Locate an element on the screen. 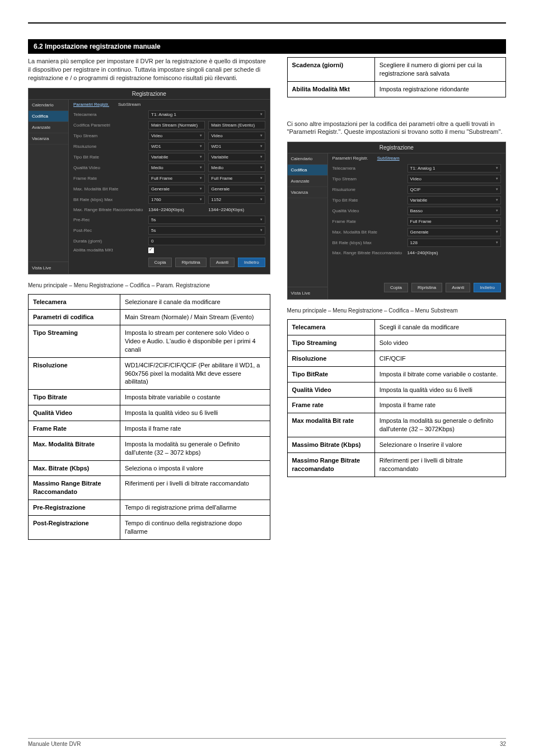 This screenshot has width=534, height=756. form-label: Durata (giorni) is located at coordinates (109, 241).